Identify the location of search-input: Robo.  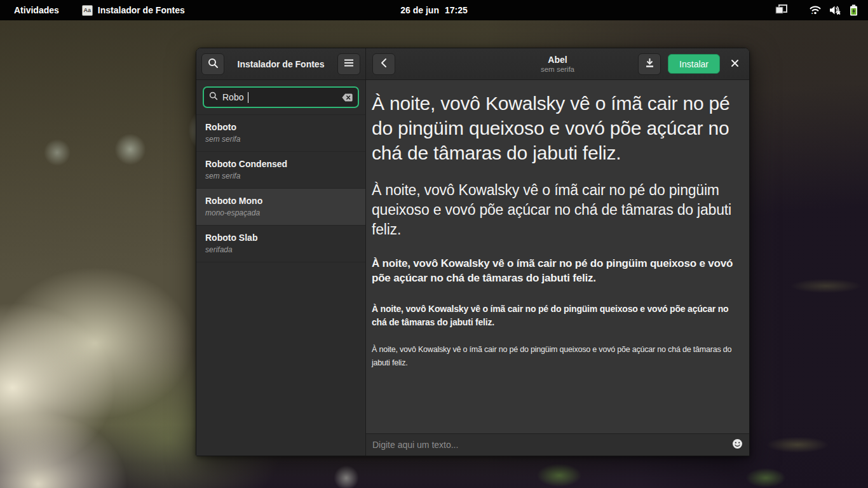
(281, 97).